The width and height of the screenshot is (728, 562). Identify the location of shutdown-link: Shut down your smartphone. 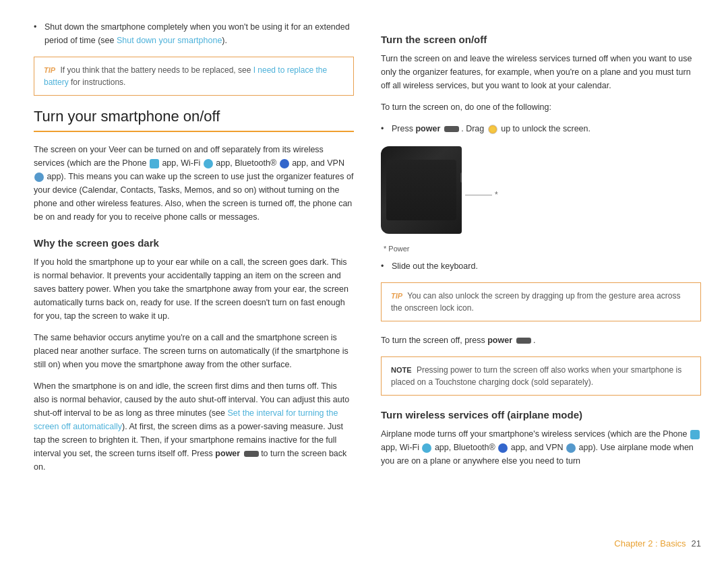
(169, 40).